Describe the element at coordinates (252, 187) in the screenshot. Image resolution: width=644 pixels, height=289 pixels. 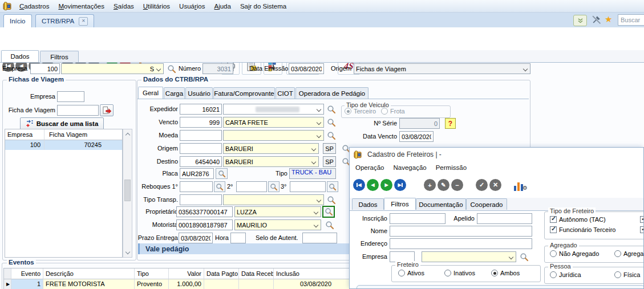
I see `reboque2-input` at that location.